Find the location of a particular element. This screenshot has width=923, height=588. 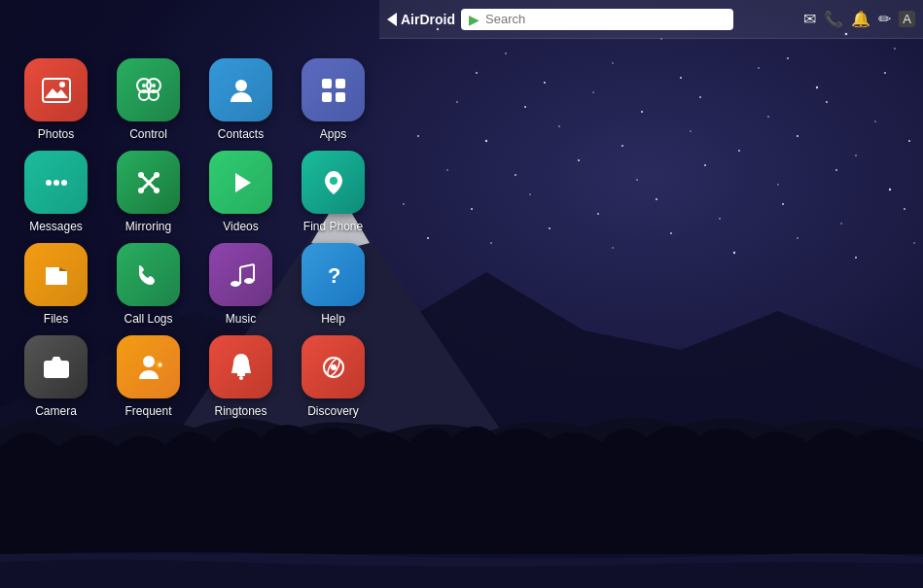

app-item-control: Control is located at coordinates (148, 99).